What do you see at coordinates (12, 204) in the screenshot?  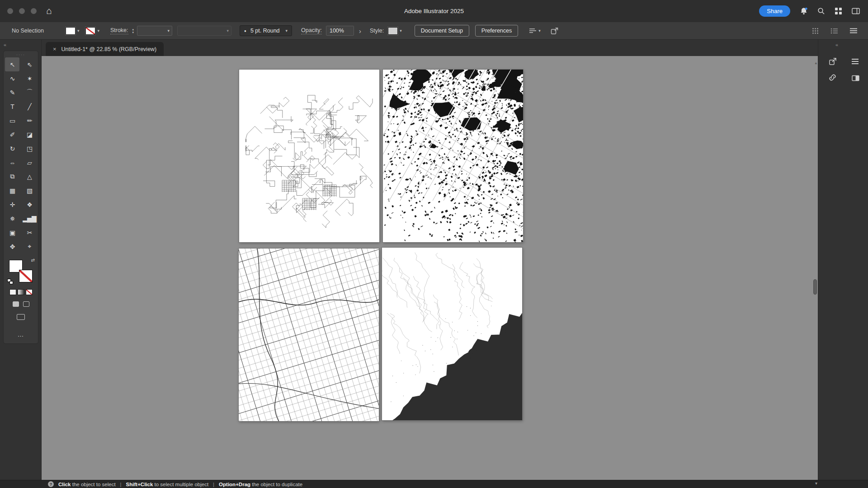 I see `tool-eyedropper: ✛` at bounding box center [12, 204].